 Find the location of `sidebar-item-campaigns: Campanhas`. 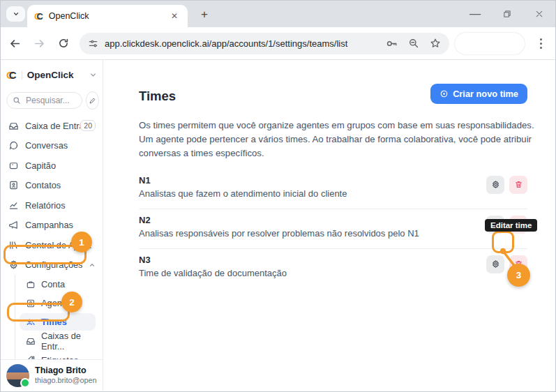

sidebar-item-campaigns: Campanhas is located at coordinates (52, 226).